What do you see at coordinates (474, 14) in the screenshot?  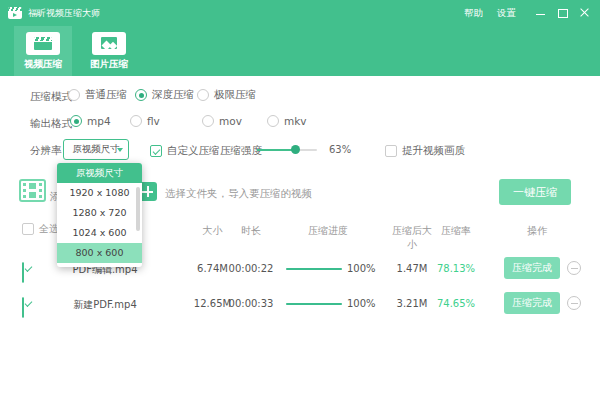 I see `help-link: 帮助` at bounding box center [474, 14].